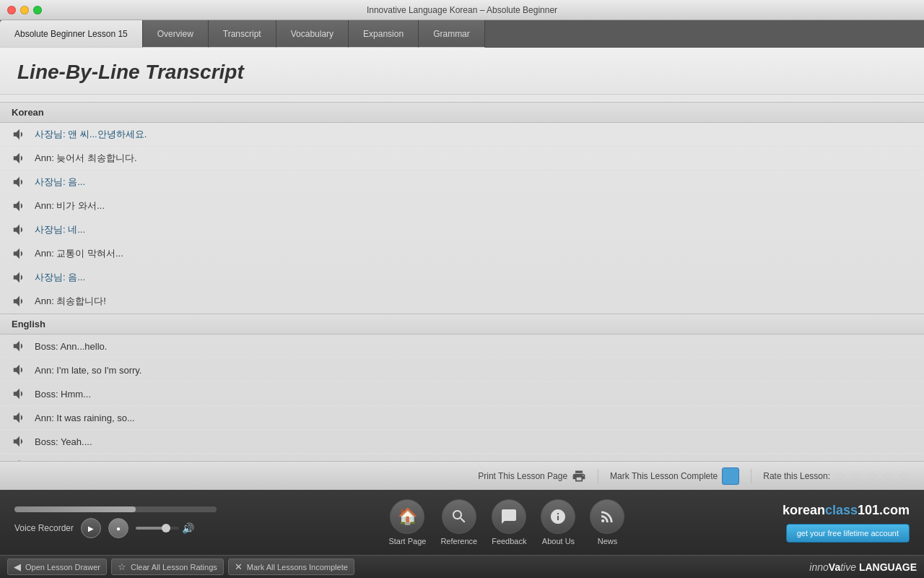  What do you see at coordinates (92, 461) in the screenshot?
I see `english-line-6-text: Ann: There was traffic, so...` at bounding box center [92, 461].